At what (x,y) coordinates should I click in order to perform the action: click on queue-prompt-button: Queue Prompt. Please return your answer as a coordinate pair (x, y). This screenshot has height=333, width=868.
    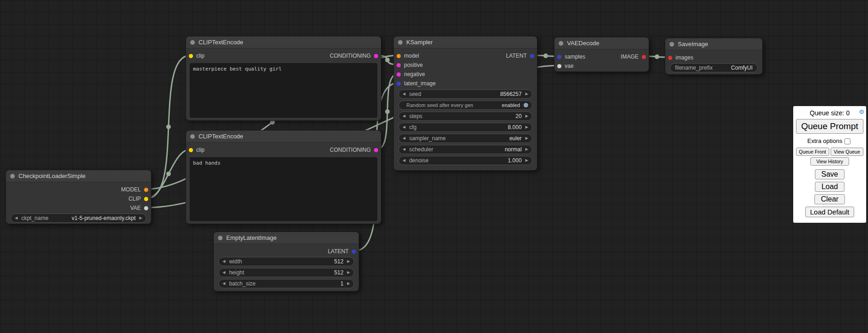
    Looking at the image, I should click on (830, 126).